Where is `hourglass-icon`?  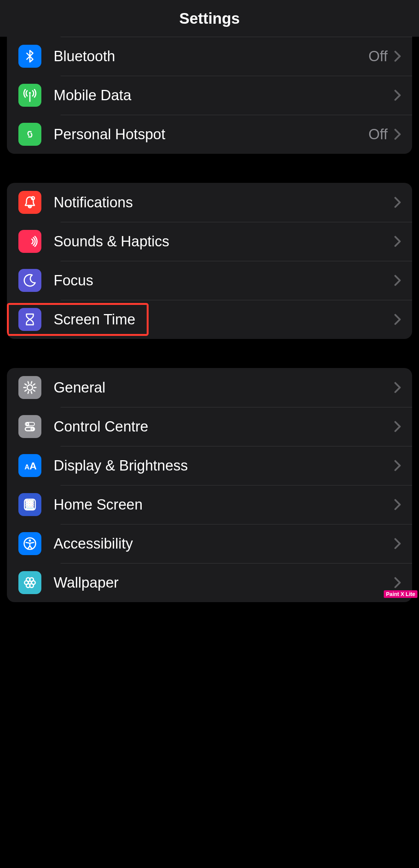
hourglass-icon is located at coordinates (30, 319).